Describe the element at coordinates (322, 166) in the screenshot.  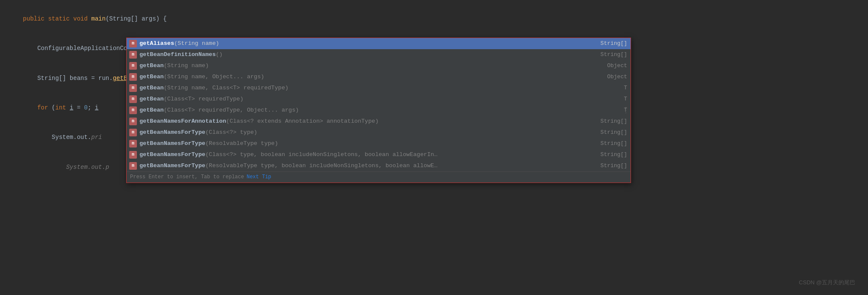
I see `item-params: (ResolvableType type, boolean includeNon…` at that location.